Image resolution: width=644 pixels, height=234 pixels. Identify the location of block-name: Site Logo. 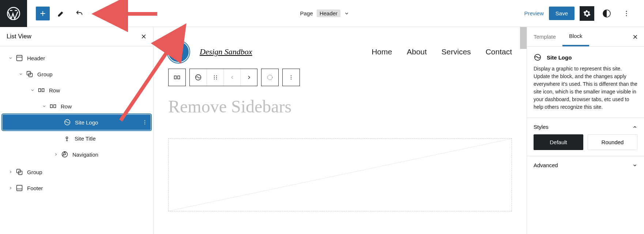
(559, 58).